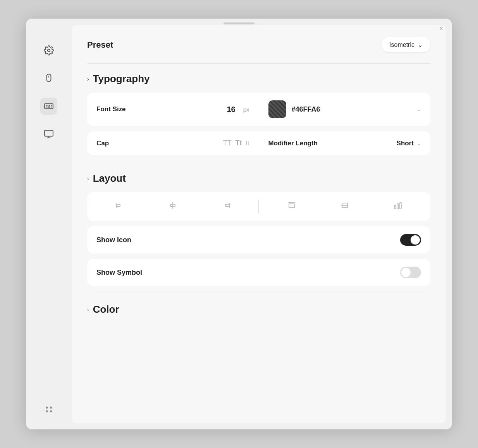 The width and height of the screenshot is (478, 448). I want to click on color-value: #46FFA6, so click(354, 109).